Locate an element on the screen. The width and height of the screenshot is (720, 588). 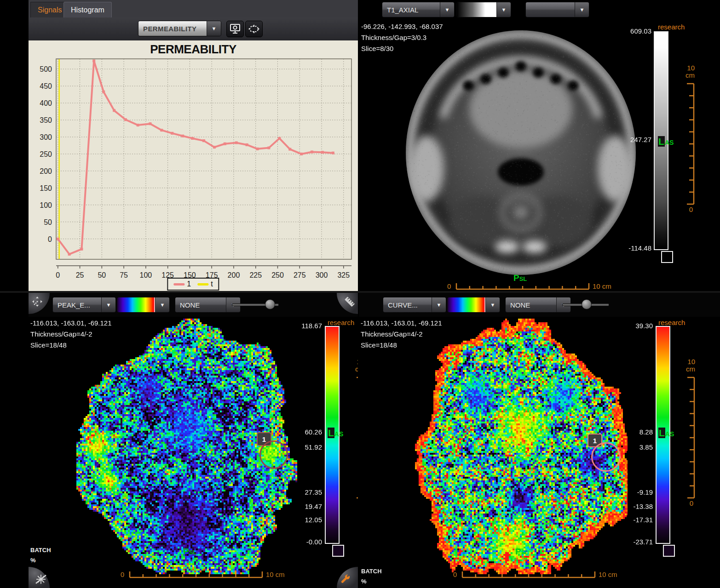
colorbar-value: -17.31 is located at coordinates (643, 519).